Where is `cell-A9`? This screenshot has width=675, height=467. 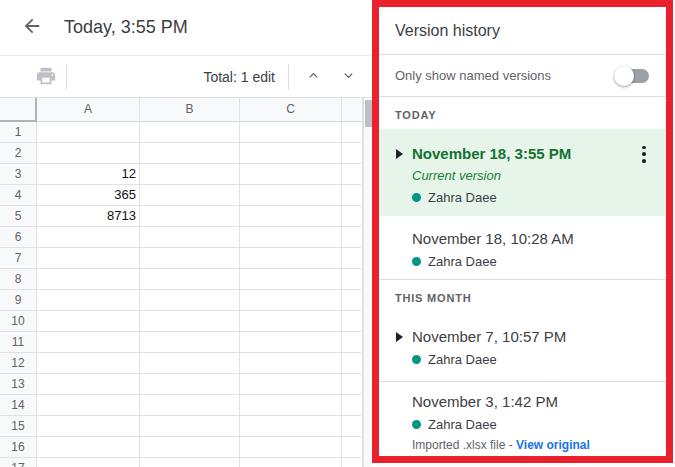
cell-A9 is located at coordinates (88, 300).